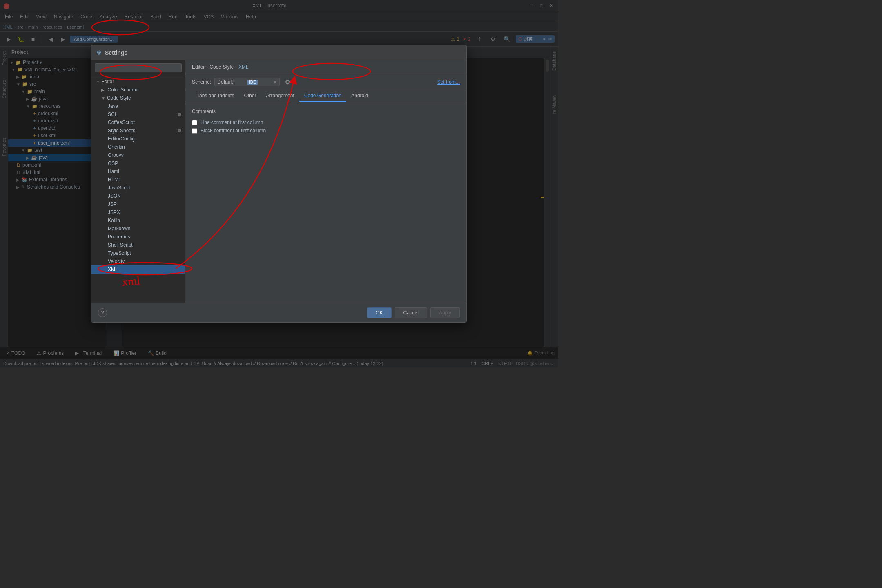  Describe the element at coordinates (138, 212) in the screenshot. I see `nav-jspx: JSPX` at that location.